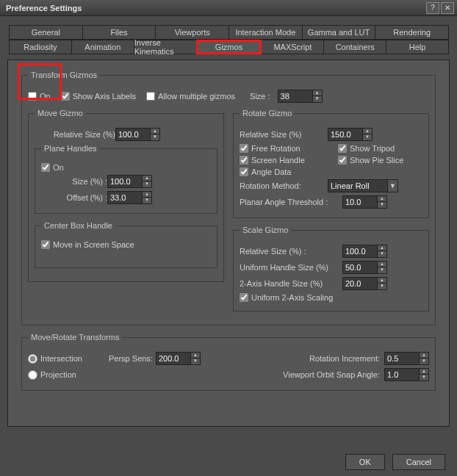 Image resolution: width=457 pixels, height=476 pixels. What do you see at coordinates (244, 160) in the screenshot?
I see `checkbox-screen-handle-input` at bounding box center [244, 160].